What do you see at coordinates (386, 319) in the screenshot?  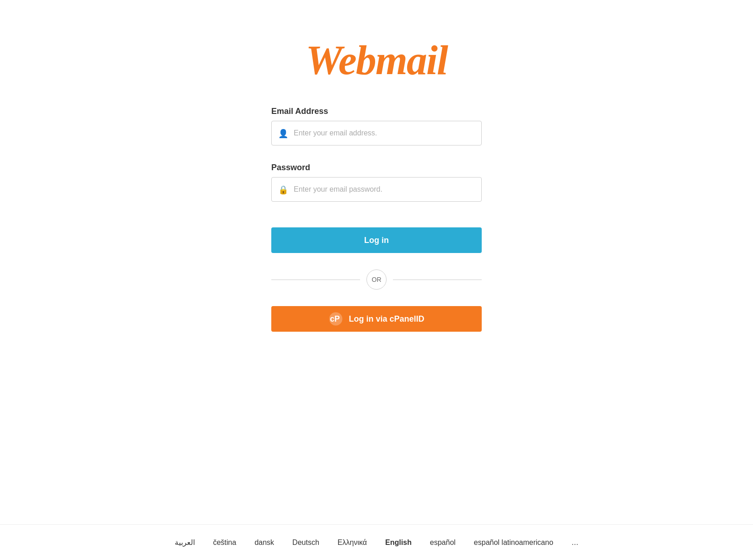 I see `cpanel-button-label: Log in via cPanelID` at bounding box center [386, 319].